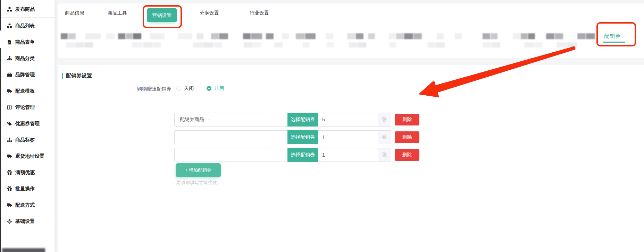 This screenshot has height=252, width=644. What do you see at coordinates (185, 88) in the screenshot?
I see `radio-off: 关闭` at bounding box center [185, 88].